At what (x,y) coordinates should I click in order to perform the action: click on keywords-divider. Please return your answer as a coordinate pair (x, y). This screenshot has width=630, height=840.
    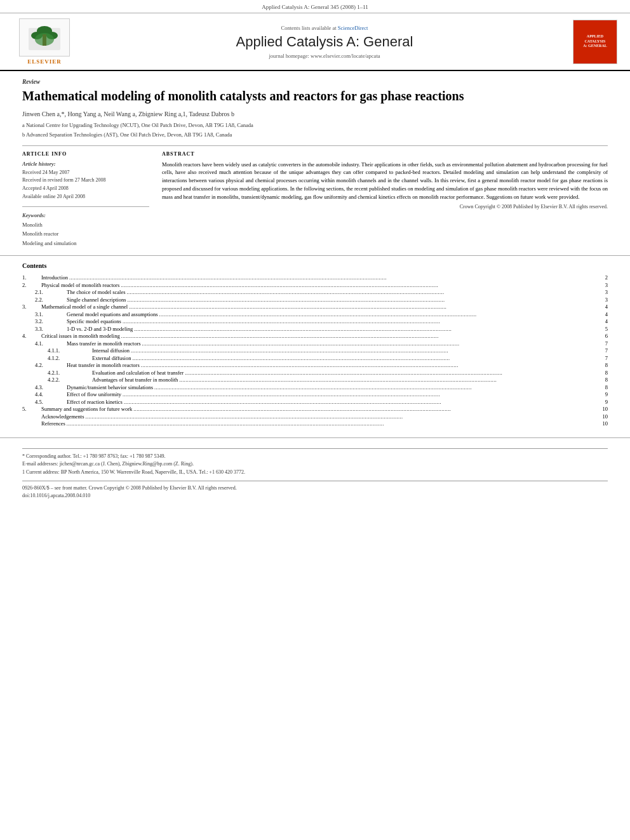
    Looking at the image, I should click on (86, 207).